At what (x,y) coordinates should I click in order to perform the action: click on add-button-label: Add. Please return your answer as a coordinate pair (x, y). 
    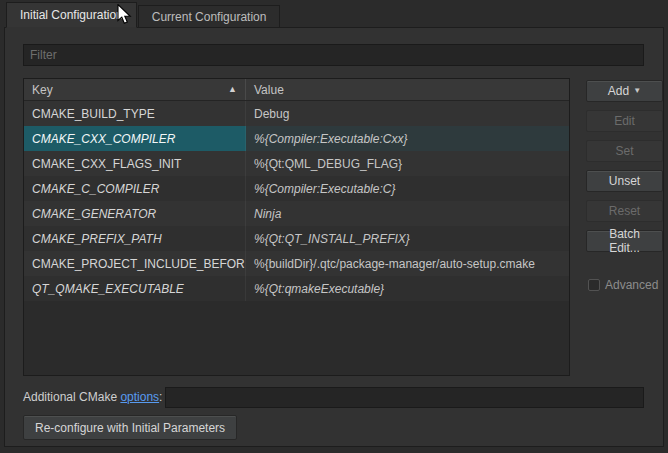
    Looking at the image, I should click on (618, 91).